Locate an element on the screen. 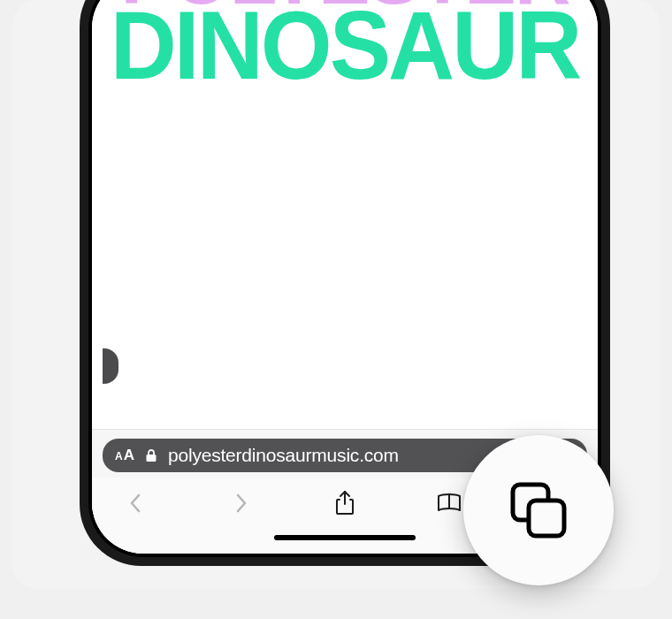 This screenshot has width=672, height=619. home-bar is located at coordinates (345, 538).